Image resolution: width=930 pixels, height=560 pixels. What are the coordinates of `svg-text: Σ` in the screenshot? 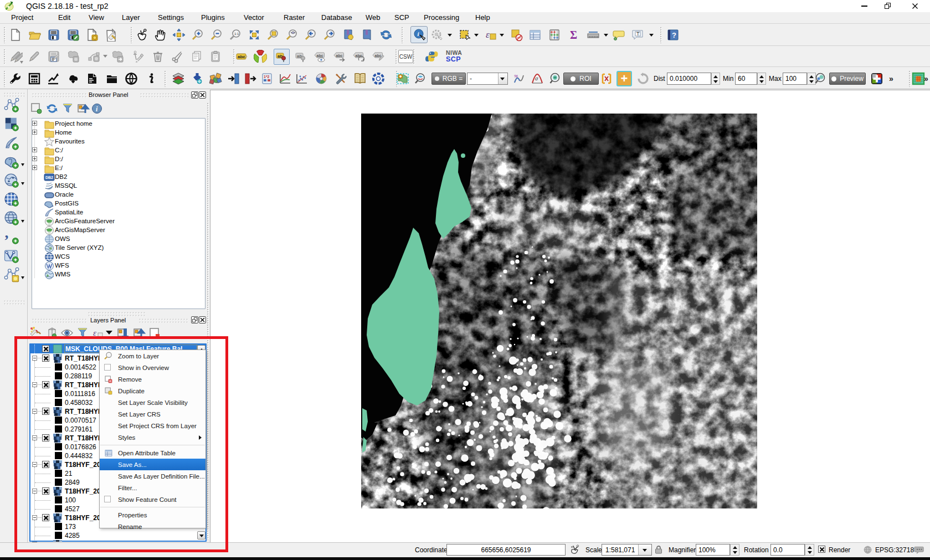 It's located at (574, 35).